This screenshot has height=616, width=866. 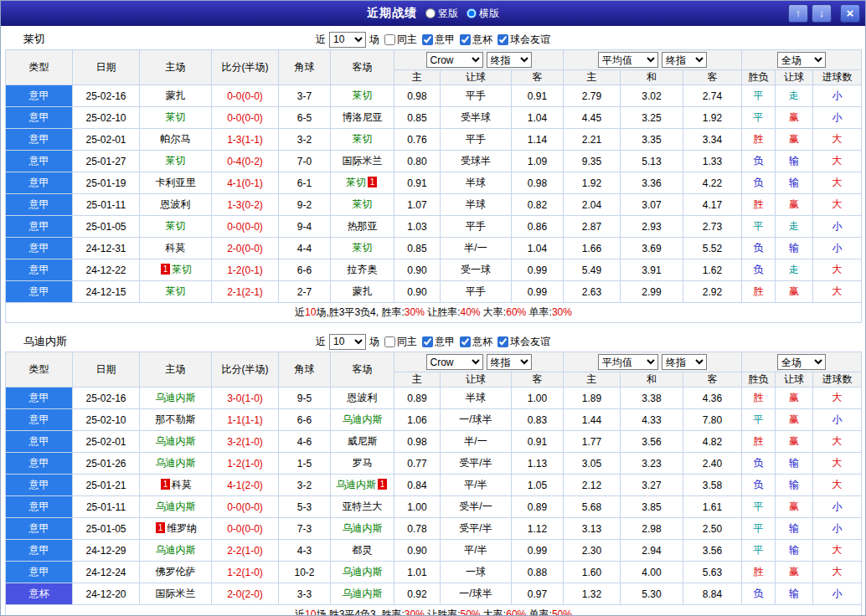 What do you see at coordinates (652, 140) in the screenshot?
I see `avg-draw-cell: 3.35` at bounding box center [652, 140].